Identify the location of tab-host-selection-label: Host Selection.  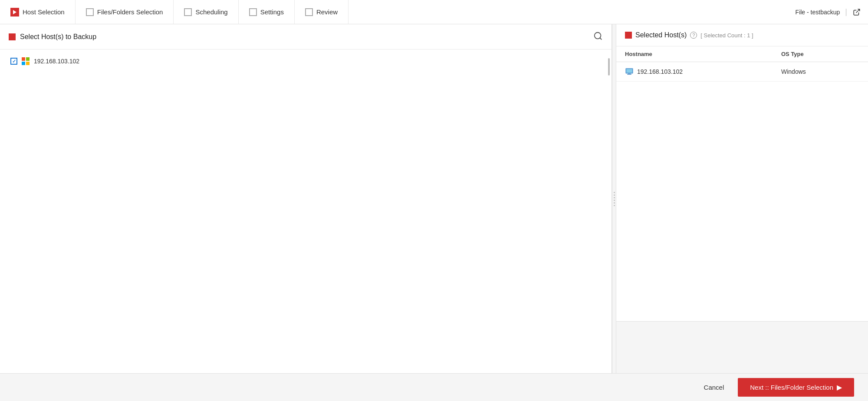
(43, 12).